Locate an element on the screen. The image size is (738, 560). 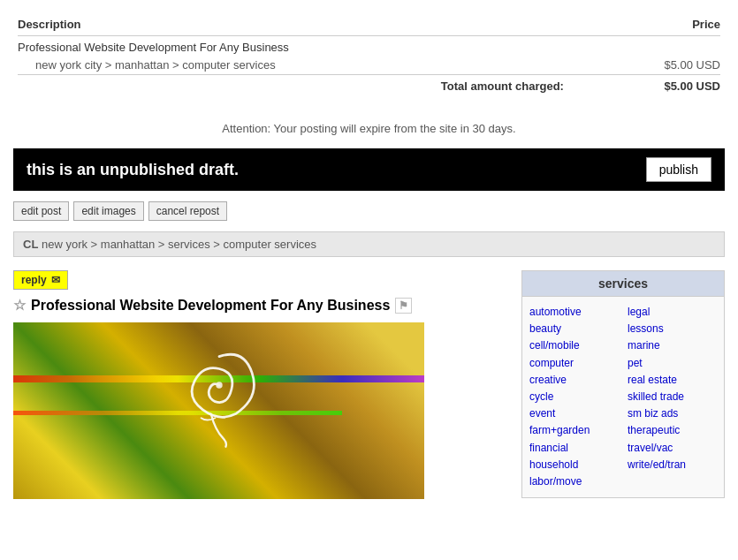
invoice-table: Description Price Professional Website D… is located at coordinates (369, 57).